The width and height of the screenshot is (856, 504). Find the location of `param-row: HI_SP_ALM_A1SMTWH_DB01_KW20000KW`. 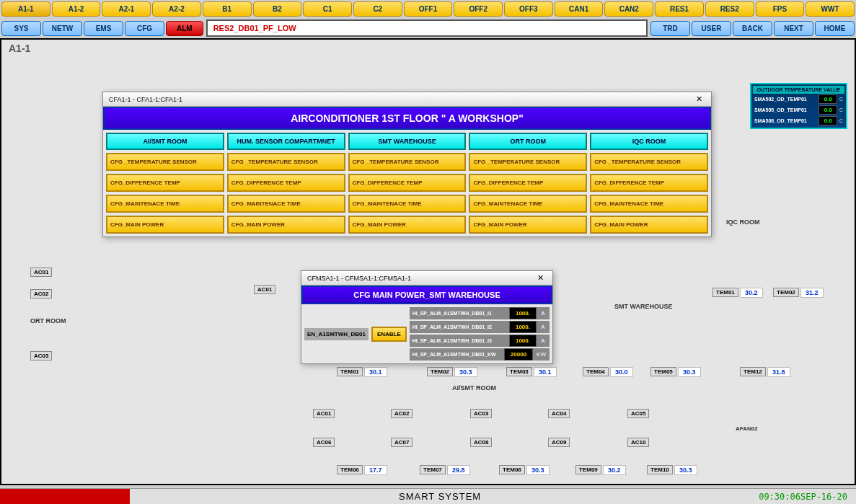

param-row: HI_SP_ALM_A1SMTWH_DB01_KW20000KW is located at coordinates (480, 355).